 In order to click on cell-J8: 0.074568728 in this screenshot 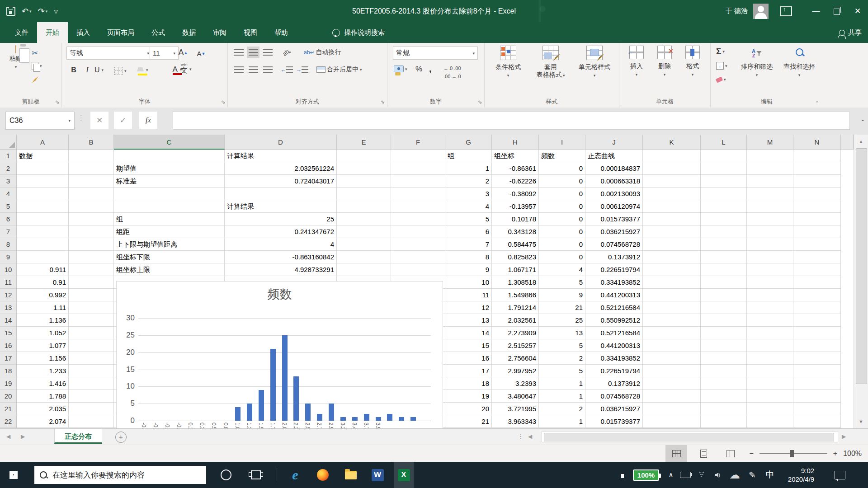, I will do `click(614, 244)`.